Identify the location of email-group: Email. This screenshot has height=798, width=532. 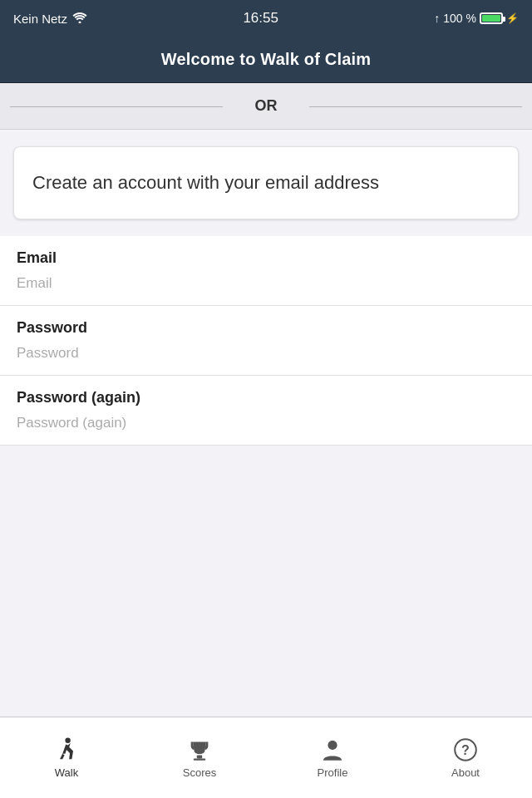
(266, 271).